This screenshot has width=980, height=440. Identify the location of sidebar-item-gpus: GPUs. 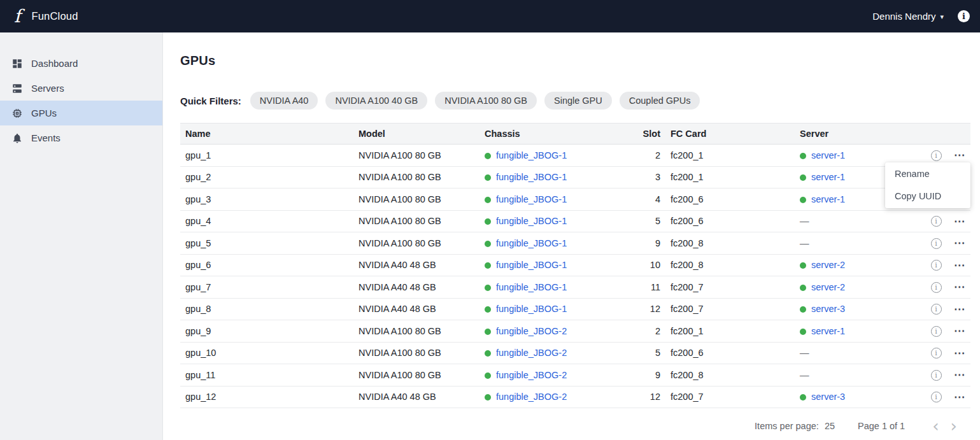
(82, 113).